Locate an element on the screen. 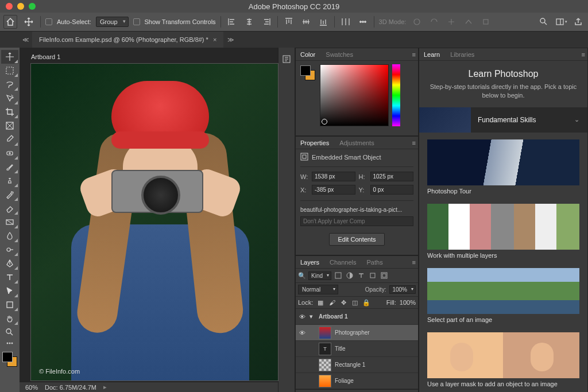  artboard-label: Artboard 1 is located at coordinates (46, 57).